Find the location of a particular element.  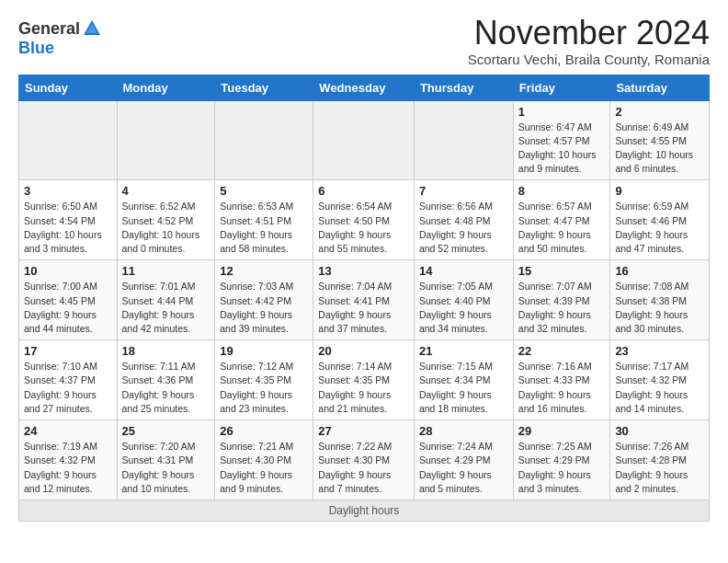

calendar-cell: 26Sunrise: 7:21 AM Sunset: 4:30 PM Dayli… is located at coordinates (265, 460).